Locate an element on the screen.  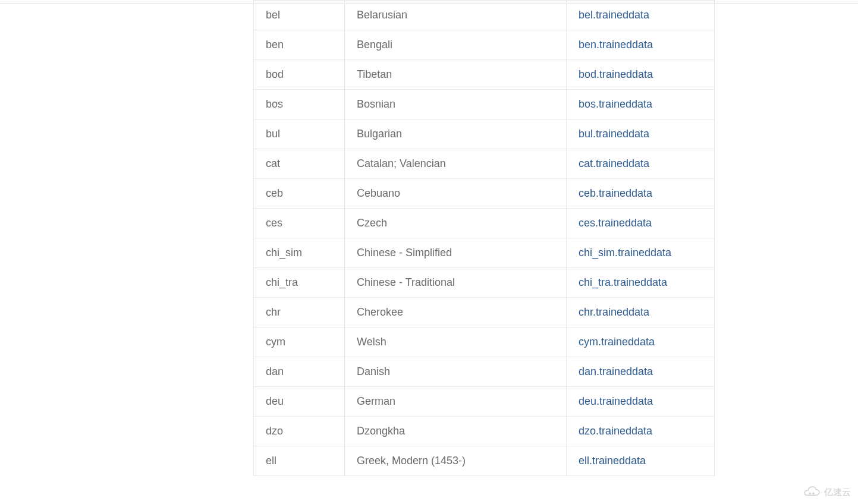
cloud-icon is located at coordinates (812, 492).